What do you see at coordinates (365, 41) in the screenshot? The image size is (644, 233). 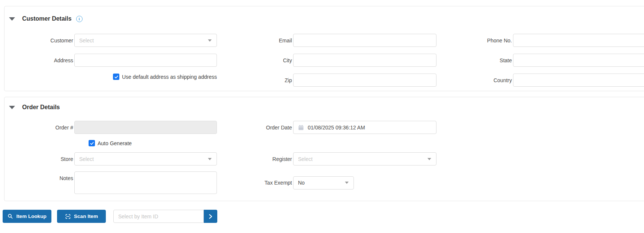 I see `email-field` at bounding box center [365, 41].